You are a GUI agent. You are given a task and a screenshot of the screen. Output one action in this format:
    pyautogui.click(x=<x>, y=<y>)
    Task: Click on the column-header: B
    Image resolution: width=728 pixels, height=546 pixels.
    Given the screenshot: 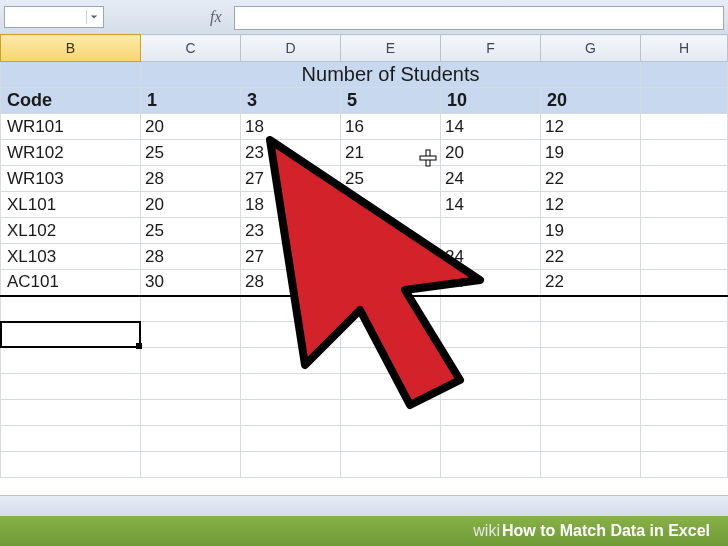 What is the action you would take?
    pyautogui.click(x=71, y=48)
    